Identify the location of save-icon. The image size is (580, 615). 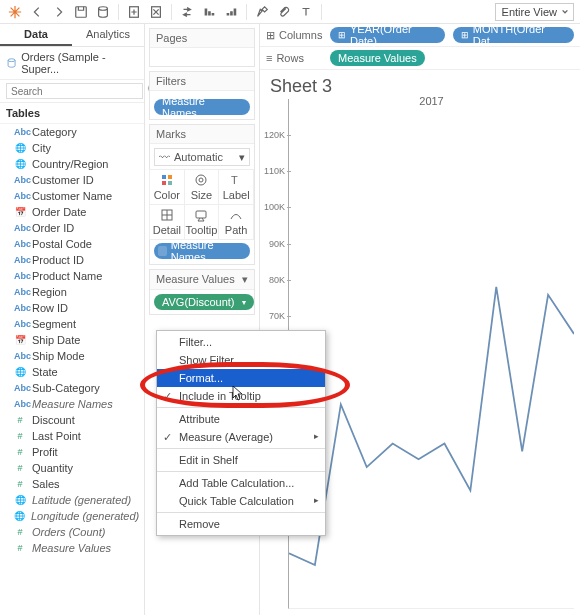
(81, 12).